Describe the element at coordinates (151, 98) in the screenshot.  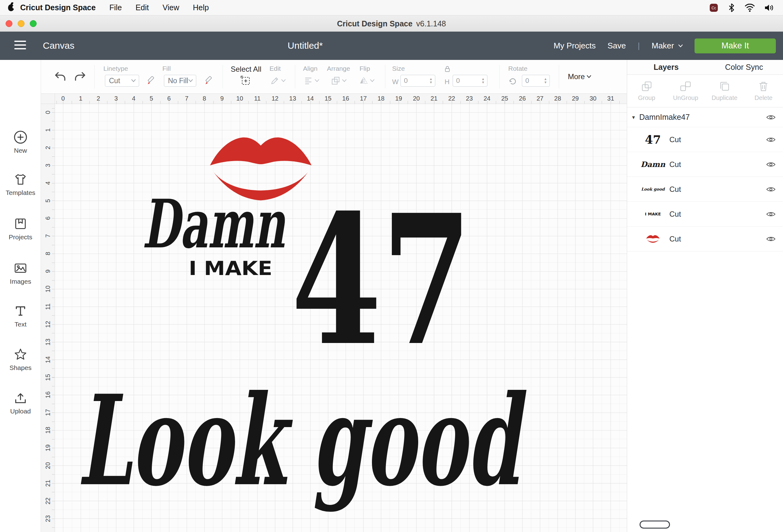
I see `ruler-number: 5` at that location.